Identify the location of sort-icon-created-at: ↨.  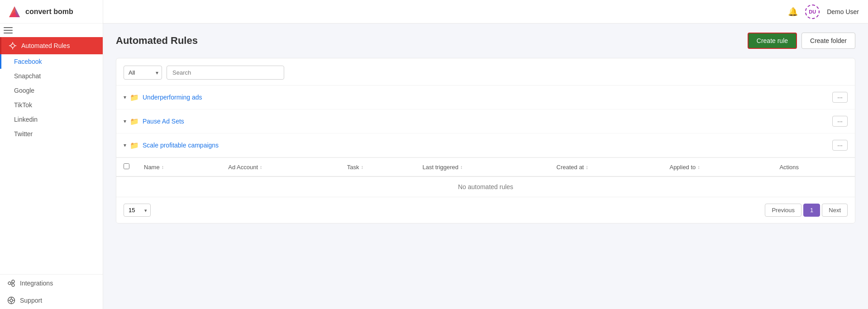
(587, 167).